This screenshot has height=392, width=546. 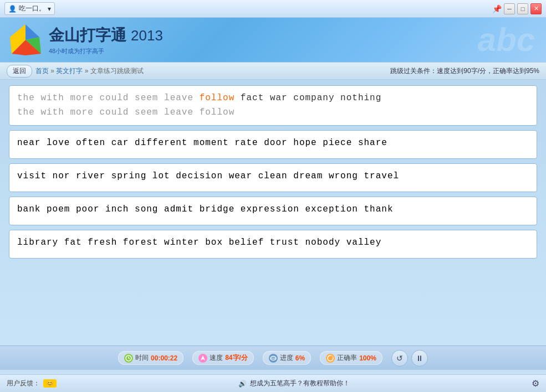 I want to click on app-logo, so click(x=25, y=40).